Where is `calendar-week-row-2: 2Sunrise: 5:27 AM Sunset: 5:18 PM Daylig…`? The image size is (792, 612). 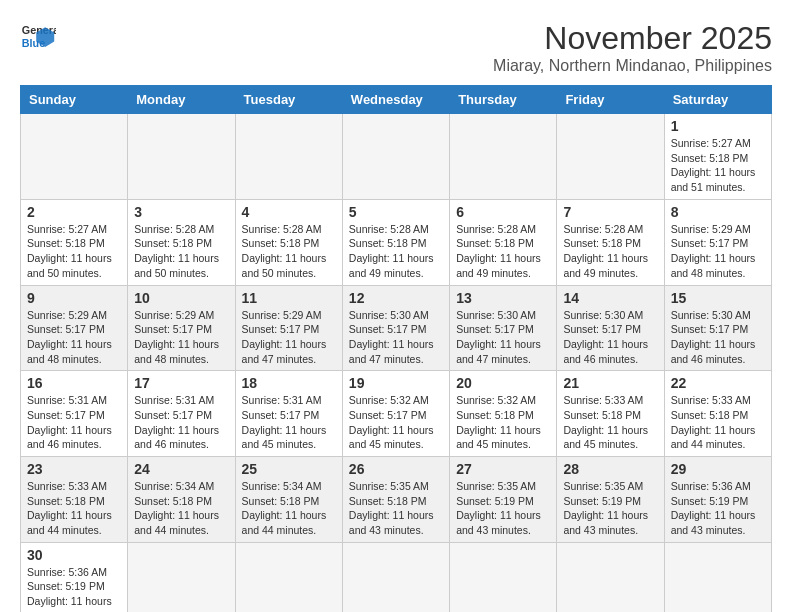 calendar-week-row-2: 2Sunrise: 5:27 AM Sunset: 5:18 PM Daylig… is located at coordinates (396, 242).